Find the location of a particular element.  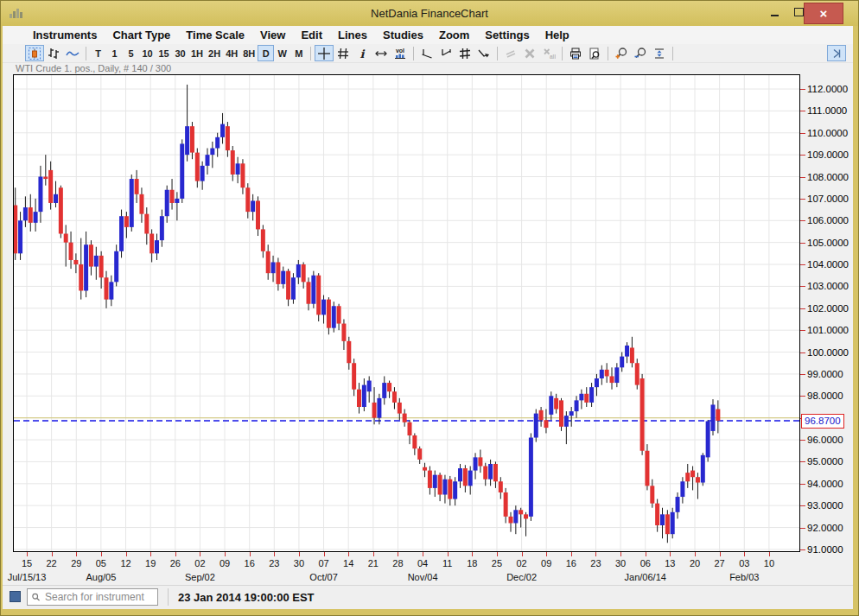

x-axis-week-label: 12 is located at coordinates (126, 563).